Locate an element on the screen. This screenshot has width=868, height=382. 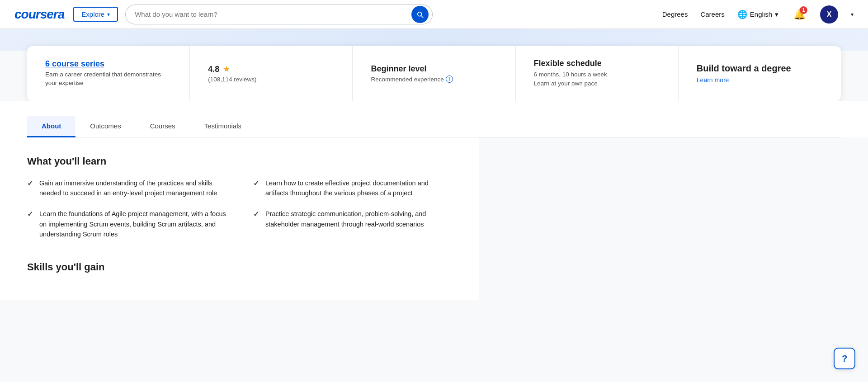
notifications-button: 🔔 1 is located at coordinates (799, 14).